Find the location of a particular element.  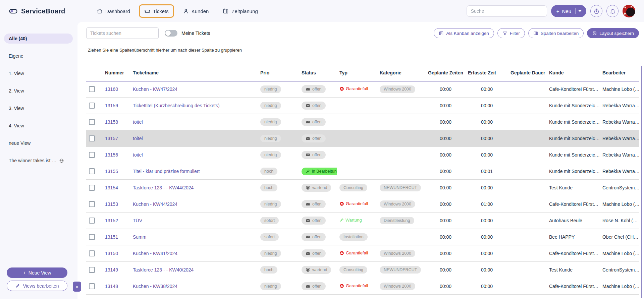

user-avatar is located at coordinates (629, 11).